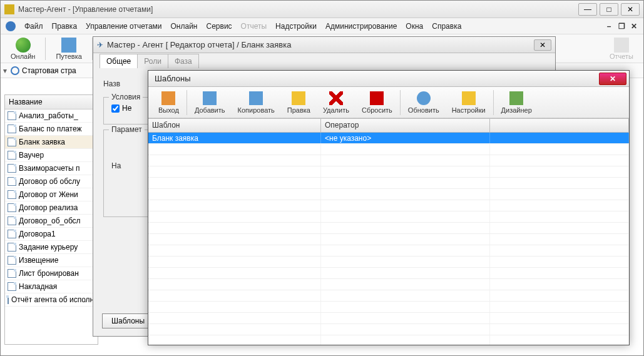 The height and width of the screenshot is (356, 644). Describe the element at coordinates (296, 26) in the screenshot. I see `menu-addons: Надстройки` at that location.